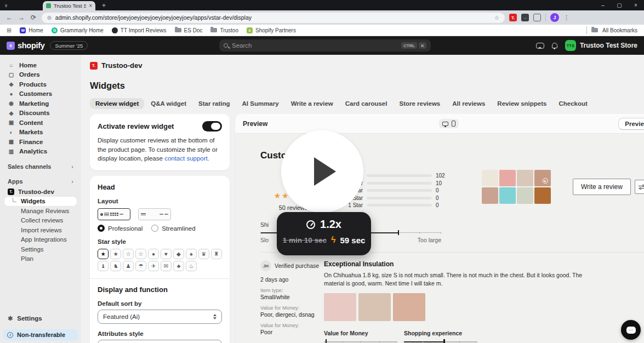  I want to click on star-style-handbag-icon: ♞, so click(116, 266).